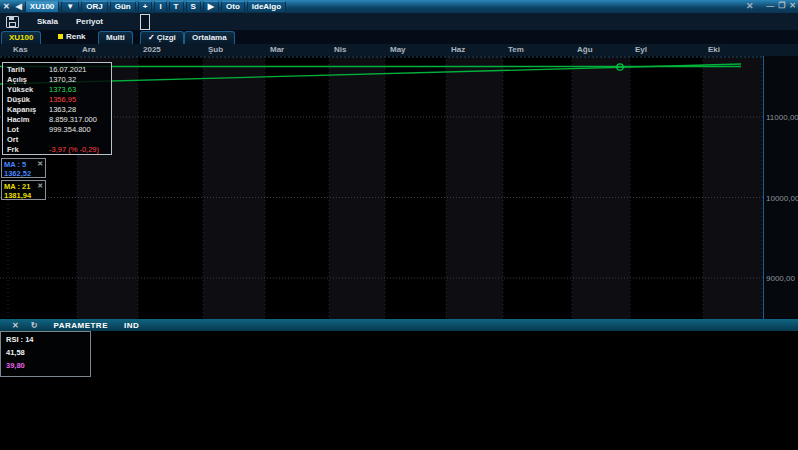 This screenshot has height=450, width=798. Describe the element at coordinates (399, 37) in the screenshot. I see `tab-row: XU100 Renk Multi ✓Çizgi Ortalama` at that location.